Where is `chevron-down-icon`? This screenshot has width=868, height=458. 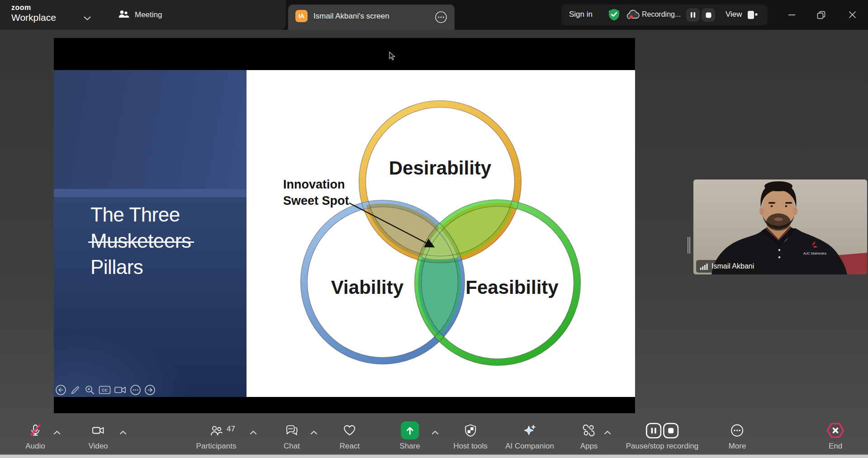 chevron-down-icon is located at coordinates (87, 18).